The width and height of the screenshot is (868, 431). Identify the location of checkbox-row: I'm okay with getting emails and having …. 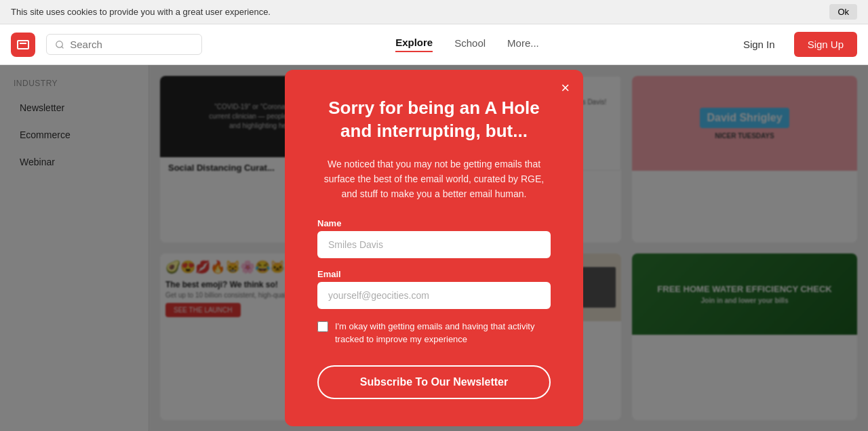
(434, 333).